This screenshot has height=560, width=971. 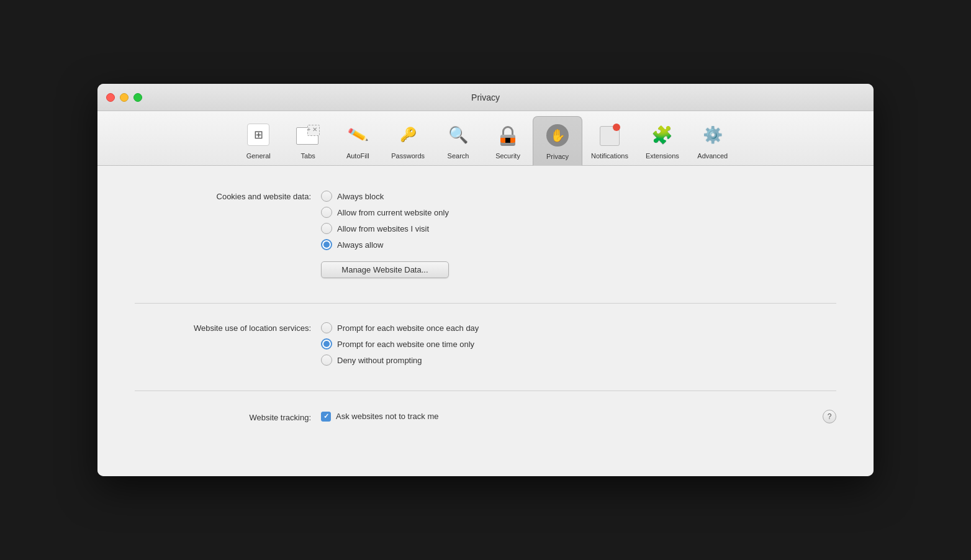 I want to click on tabs-icon: ✕ +, so click(x=308, y=135).